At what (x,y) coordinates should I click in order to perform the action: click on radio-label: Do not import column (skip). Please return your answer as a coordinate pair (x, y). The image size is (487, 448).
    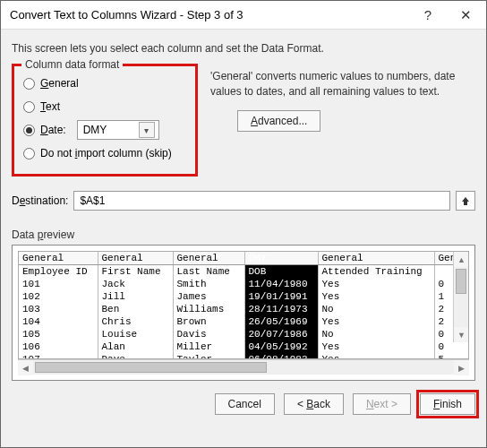
    Looking at the image, I should click on (106, 153).